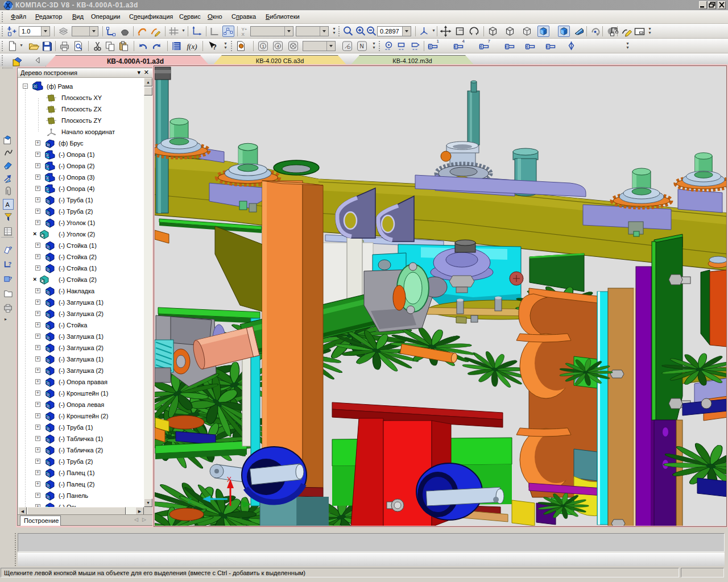 The image size is (728, 582). What do you see at coordinates (279, 47) in the screenshot?
I see `svg-text: 4` at bounding box center [279, 47].